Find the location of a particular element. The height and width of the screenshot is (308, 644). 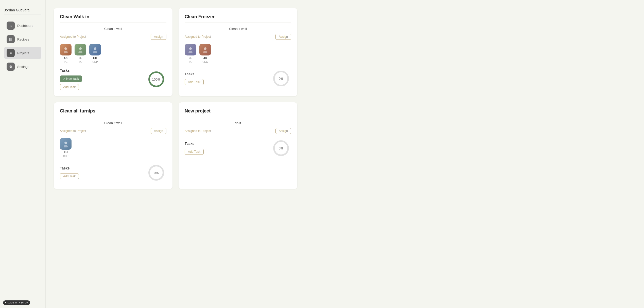

project-description: do it is located at coordinates (238, 123).